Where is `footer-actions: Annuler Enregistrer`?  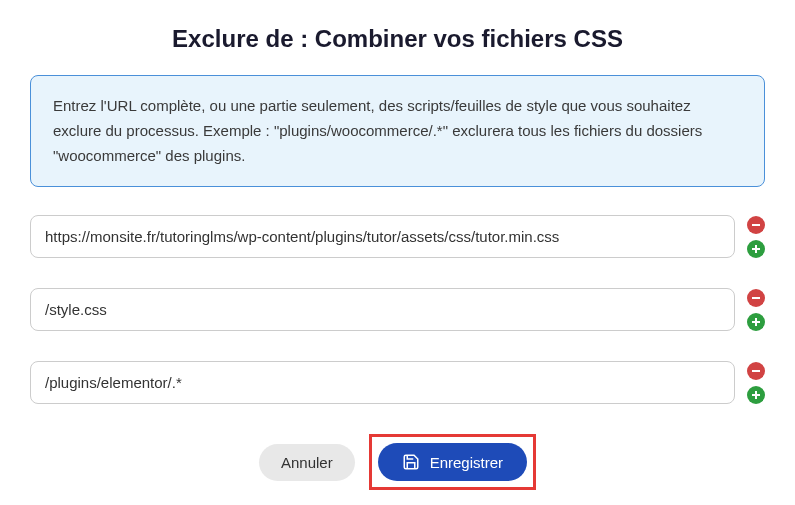 footer-actions: Annuler Enregistrer is located at coordinates (398, 462).